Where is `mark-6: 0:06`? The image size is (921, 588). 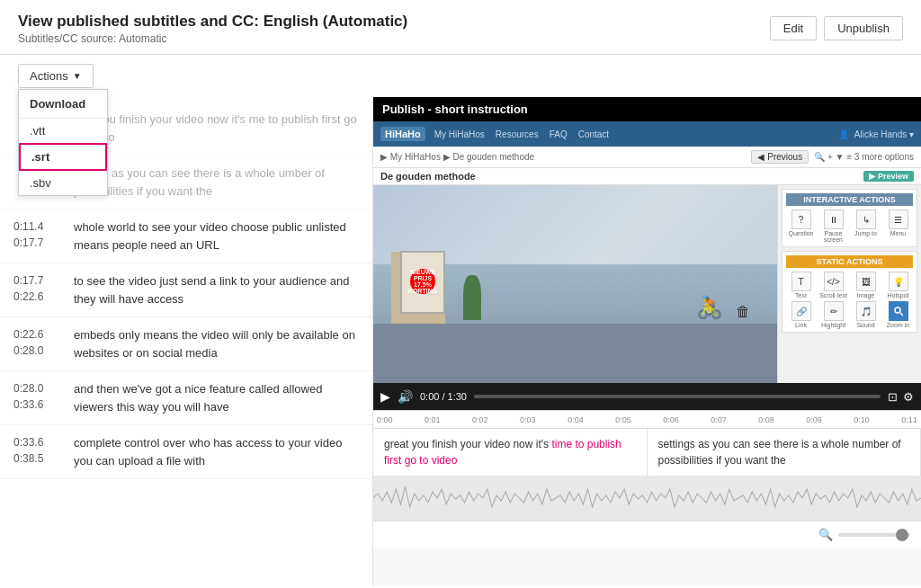 mark-6: 0:06 is located at coordinates (671, 420).